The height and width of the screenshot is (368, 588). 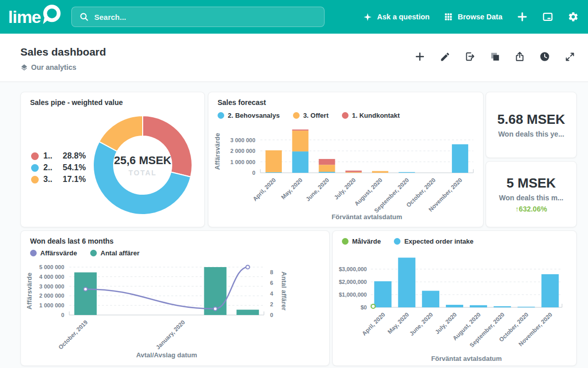 I want to click on scalar-value: 5 MSEK, so click(x=531, y=183).